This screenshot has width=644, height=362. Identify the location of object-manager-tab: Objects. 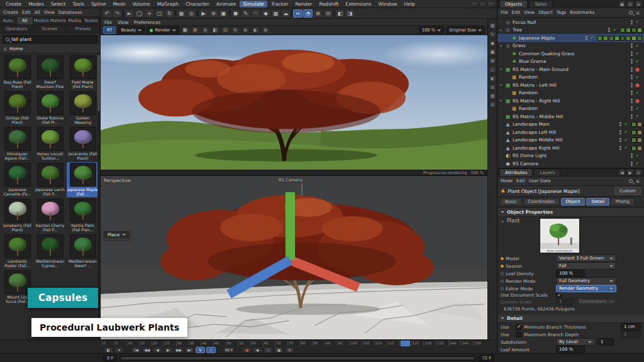
(513, 4).